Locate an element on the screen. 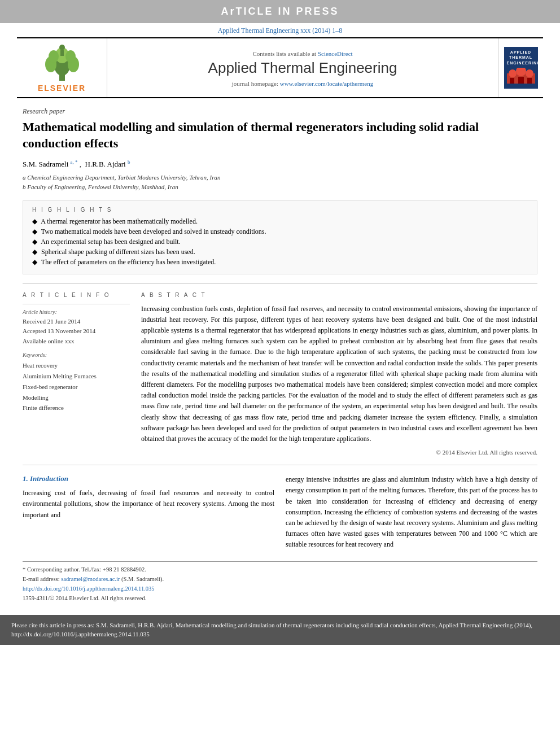 This screenshot has height=747, width=560. affil-b: b Faculty of Engineering, Ferdowsi Unive… is located at coordinates (280, 187).